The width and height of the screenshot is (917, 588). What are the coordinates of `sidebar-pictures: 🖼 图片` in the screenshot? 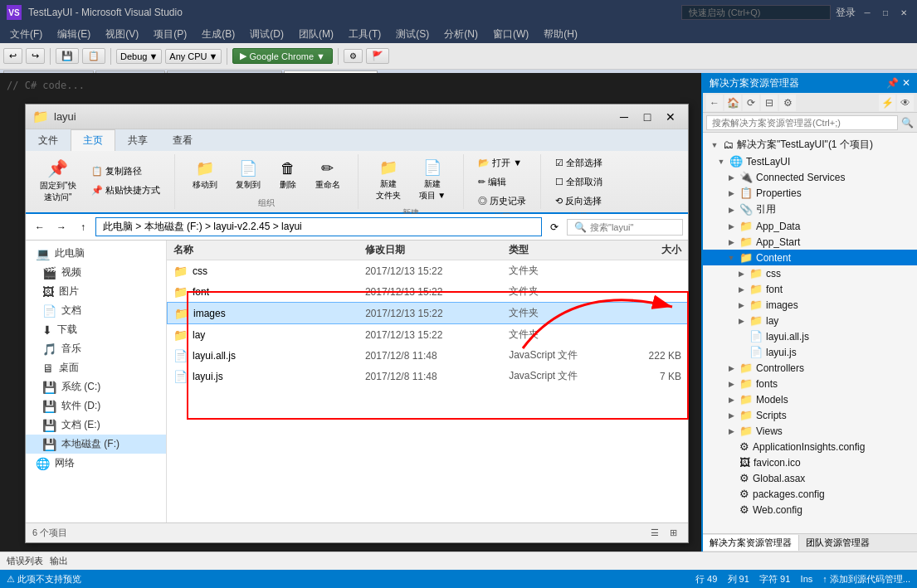 It's located at (96, 292).